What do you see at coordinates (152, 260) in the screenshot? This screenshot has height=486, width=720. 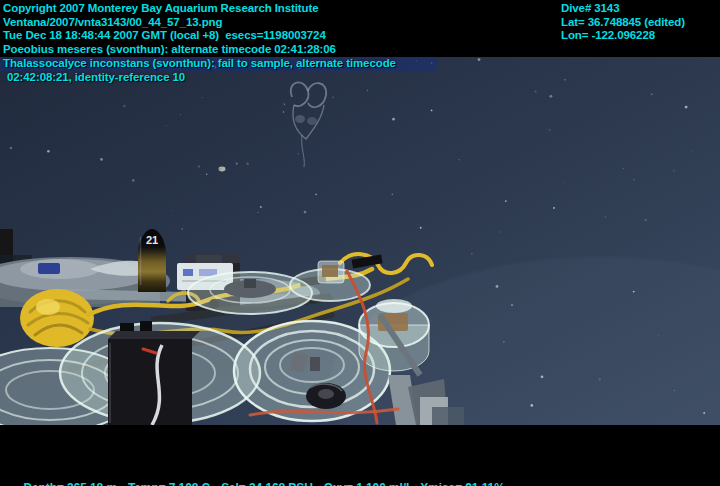 I see `beacon-21: 21` at bounding box center [152, 260].